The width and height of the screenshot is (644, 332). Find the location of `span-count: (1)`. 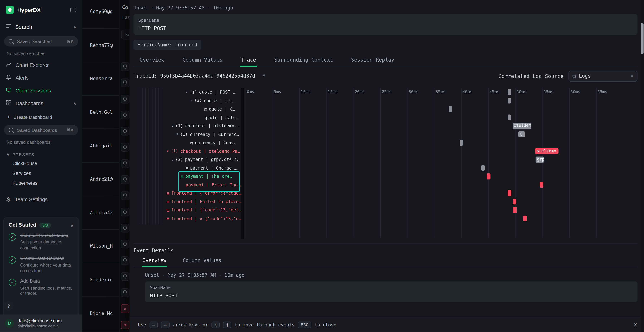

span-count: (1) is located at coordinates (174, 151).